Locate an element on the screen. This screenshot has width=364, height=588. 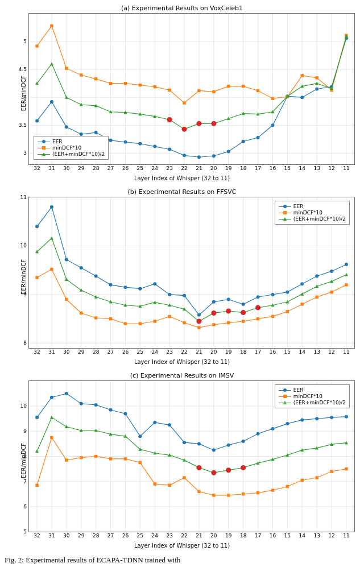
y-tick-label: 4 is located at coordinates (19, 97).